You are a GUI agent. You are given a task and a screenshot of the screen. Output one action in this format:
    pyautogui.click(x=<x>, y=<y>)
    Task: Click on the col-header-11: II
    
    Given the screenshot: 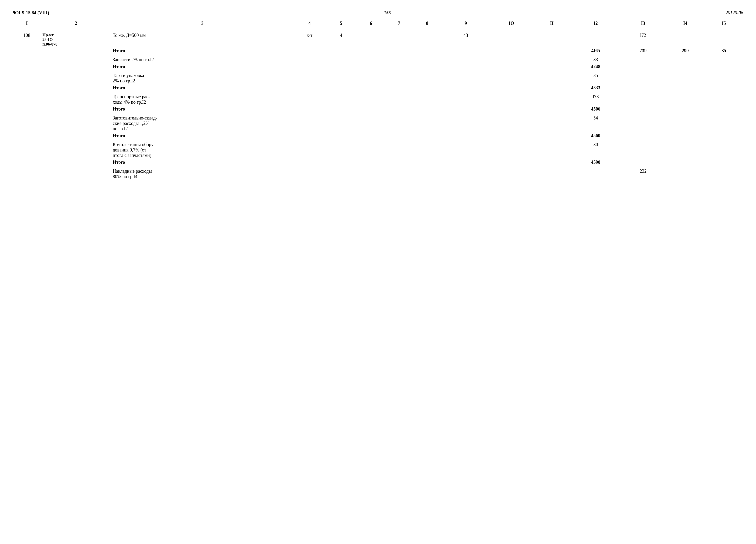 What is the action you would take?
    pyautogui.click(x=552, y=23)
    